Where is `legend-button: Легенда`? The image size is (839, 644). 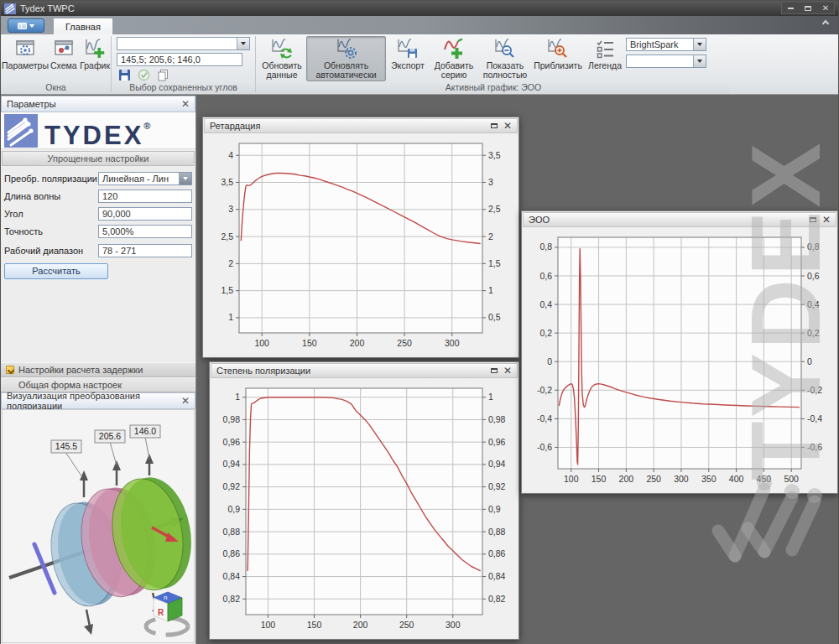
legend-button: Легенда is located at coordinates (605, 59).